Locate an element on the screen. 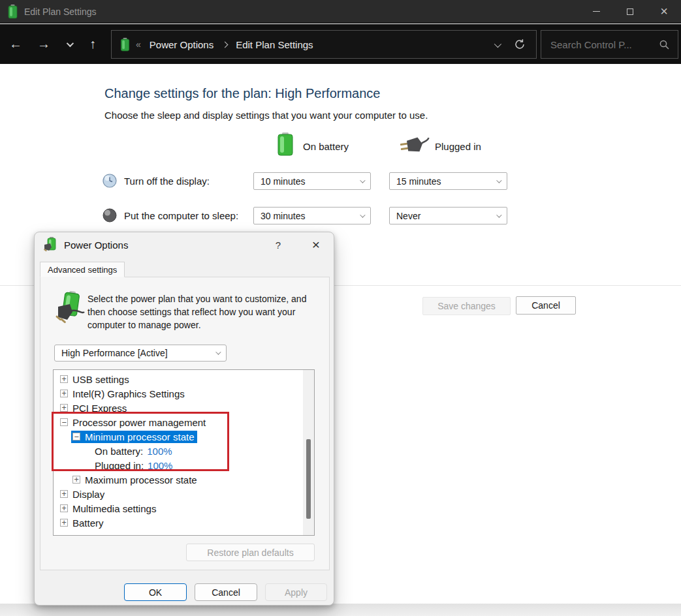 The width and height of the screenshot is (681, 616). display-on-battery-value: 10 minutes is located at coordinates (283, 181).